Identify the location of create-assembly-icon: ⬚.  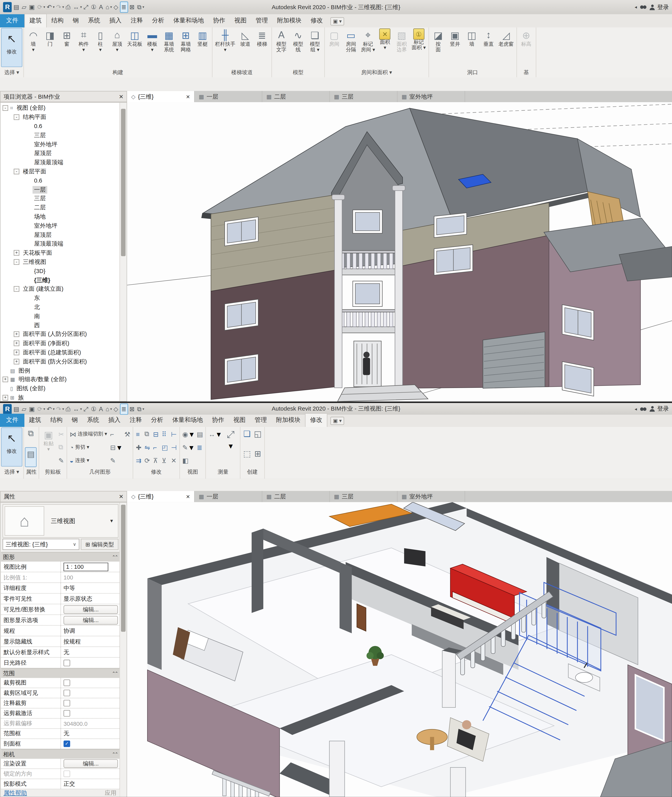
(247, 457).